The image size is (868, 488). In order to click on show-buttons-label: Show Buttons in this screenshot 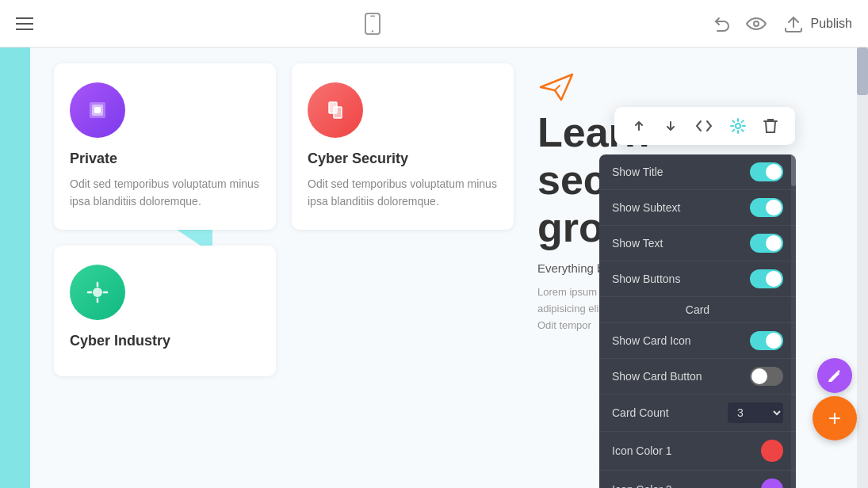, I will do `click(646, 279)`.